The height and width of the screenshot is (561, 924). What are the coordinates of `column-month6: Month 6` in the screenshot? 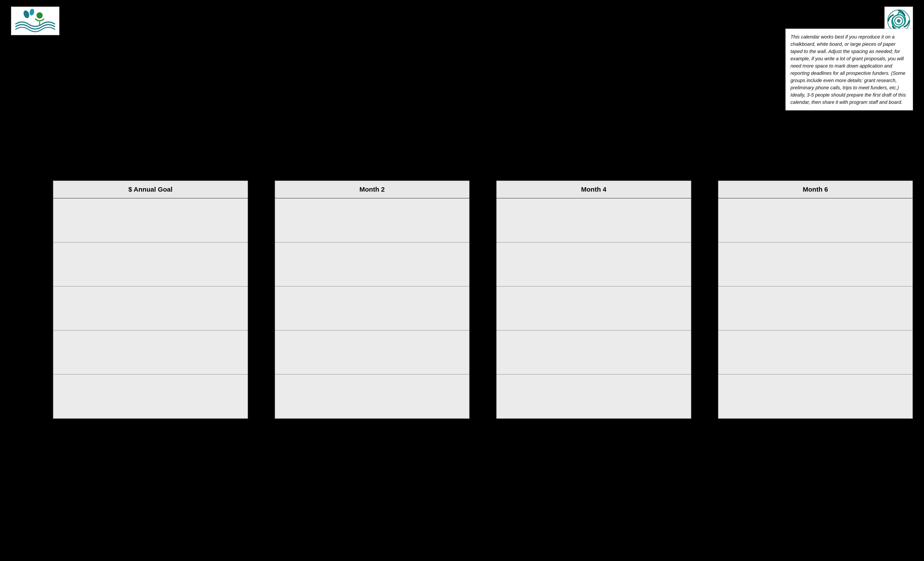 It's located at (815, 300).